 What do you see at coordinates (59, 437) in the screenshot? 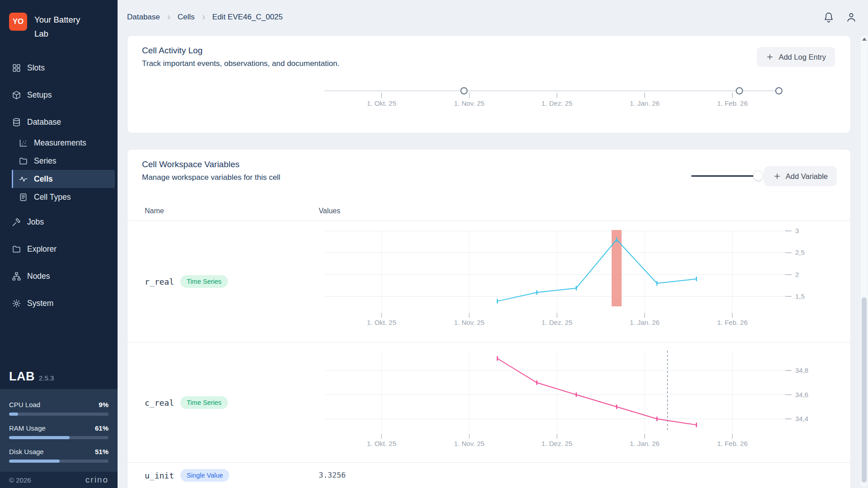
I see `stat-progress-bar` at bounding box center [59, 437].